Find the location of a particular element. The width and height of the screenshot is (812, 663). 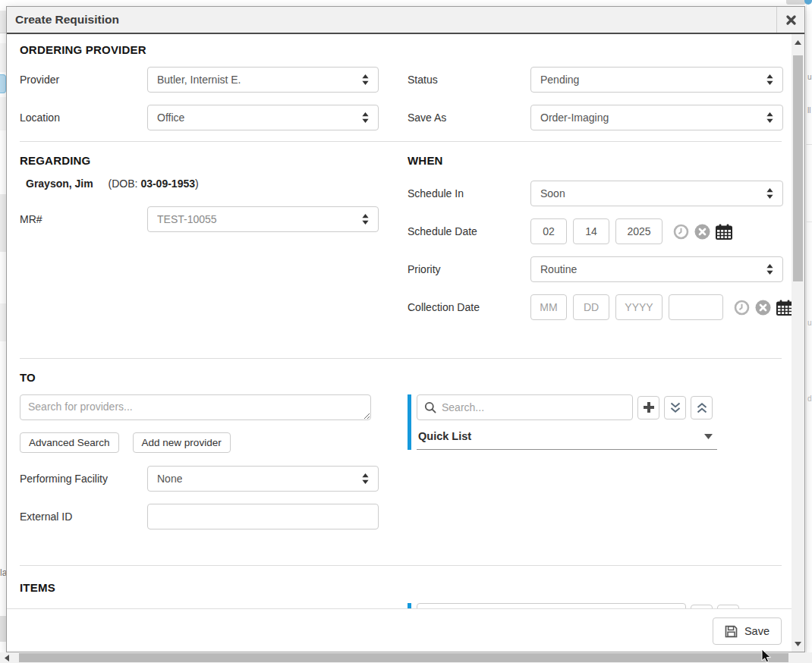

quick-list-header: Quick List is located at coordinates (567, 440).